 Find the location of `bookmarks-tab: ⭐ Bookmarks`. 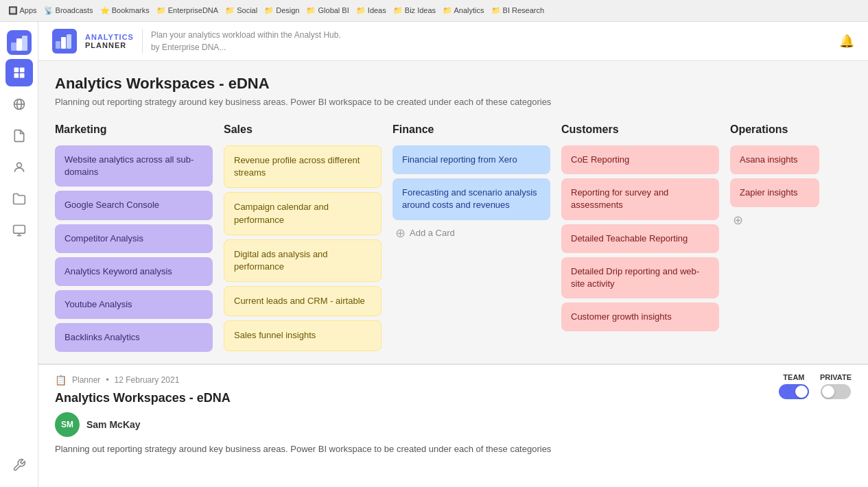

bookmarks-tab: ⭐ Bookmarks is located at coordinates (125, 11).